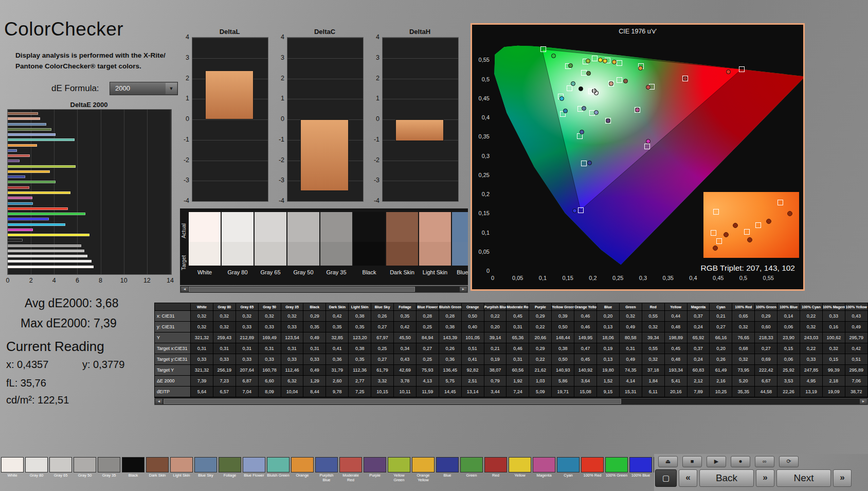 Image resolution: width=868 pixels, height=491 pixels. Describe the element at coordinates (594, 59) in the screenshot. I see `cie-target-marker` at that location.